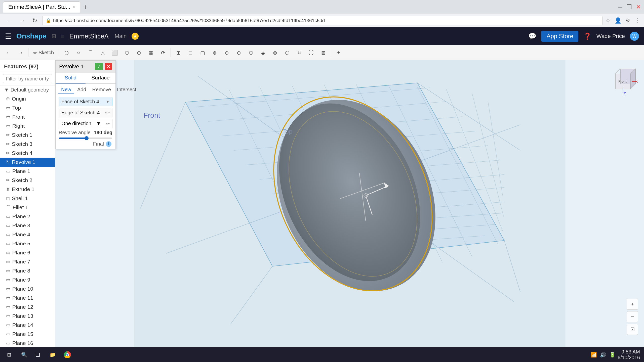 The width and height of the screenshot is (644, 362). Describe the element at coordinates (28, 289) in the screenshot. I see `feature-item-plane10: ▭ Plane 10` at that location.